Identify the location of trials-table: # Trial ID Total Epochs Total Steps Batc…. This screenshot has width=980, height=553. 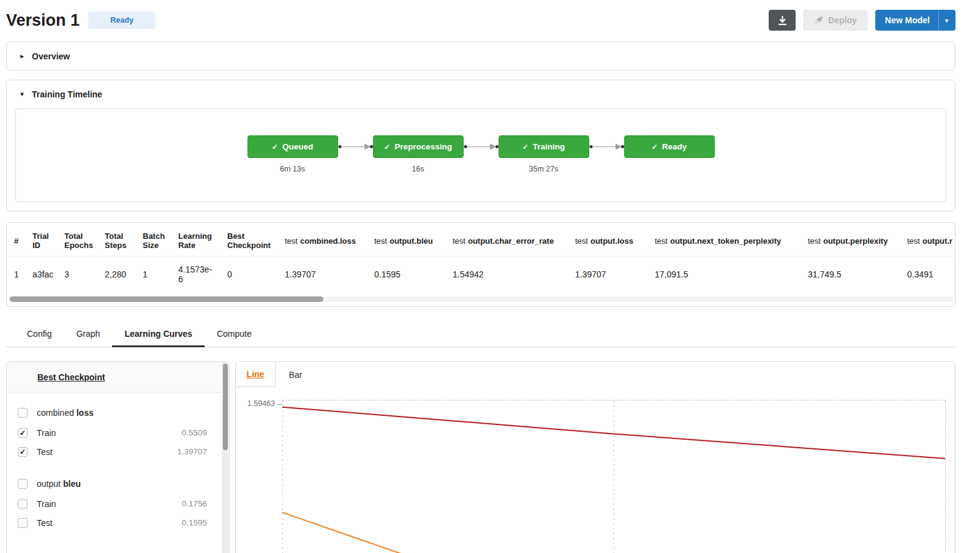
(481, 258).